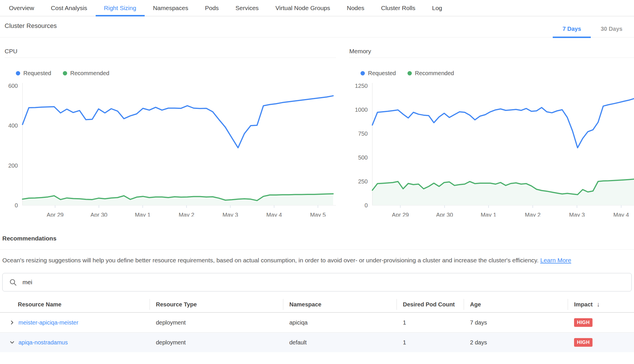 The image size is (634, 364). I want to click on table-row: meister-apiciqa-meister deployment apici…, so click(317, 323).